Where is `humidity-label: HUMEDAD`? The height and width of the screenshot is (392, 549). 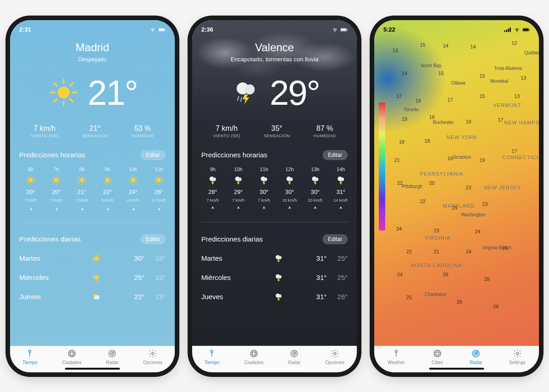 humidity-label: HUMEDAD is located at coordinates (143, 136).